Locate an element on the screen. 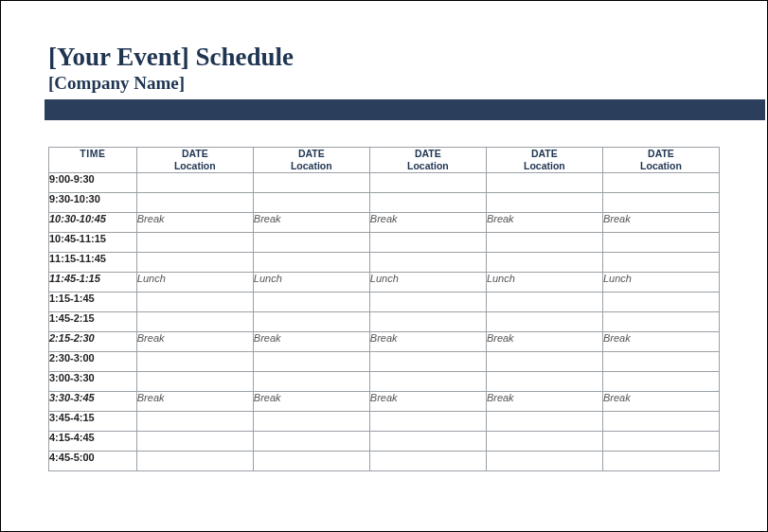  spacer is located at coordinates (384, 133).